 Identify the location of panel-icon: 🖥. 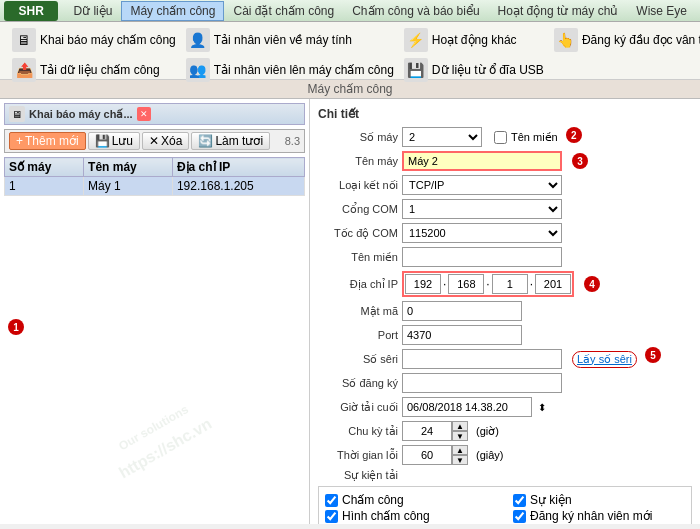
(17, 114).